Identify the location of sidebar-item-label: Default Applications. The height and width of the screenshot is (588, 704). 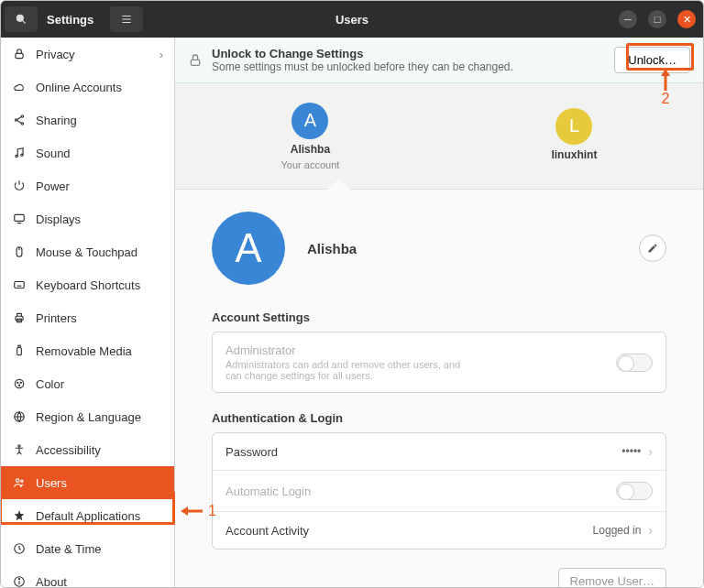
(88, 517).